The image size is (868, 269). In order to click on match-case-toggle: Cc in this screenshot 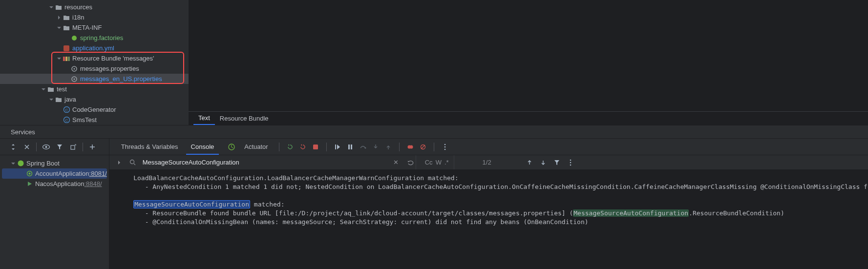, I will do `click(429, 162)`.